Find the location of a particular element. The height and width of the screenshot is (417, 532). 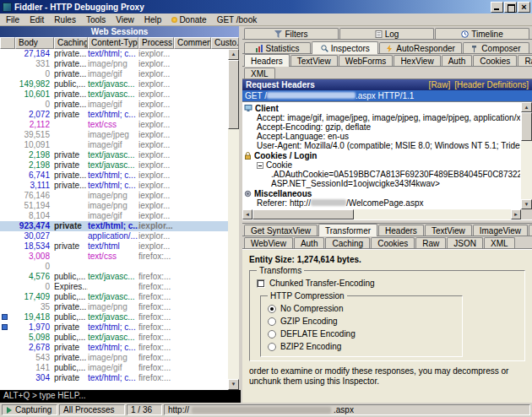

header-line: User-Agent: Mozilla/4.0 (compatible; MSI… is located at coordinates (382, 145).